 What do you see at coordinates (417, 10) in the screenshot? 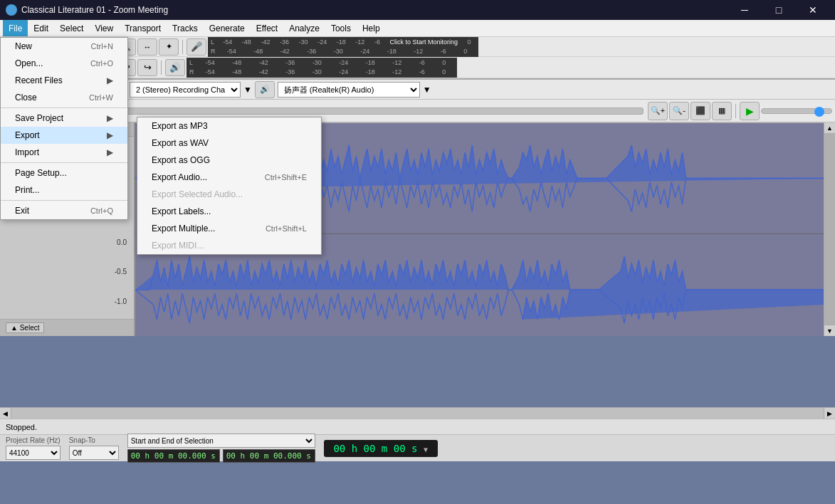
I see `titlebar: Classical Literature 01 - Zoom Meeting ─…` at bounding box center [417, 10].